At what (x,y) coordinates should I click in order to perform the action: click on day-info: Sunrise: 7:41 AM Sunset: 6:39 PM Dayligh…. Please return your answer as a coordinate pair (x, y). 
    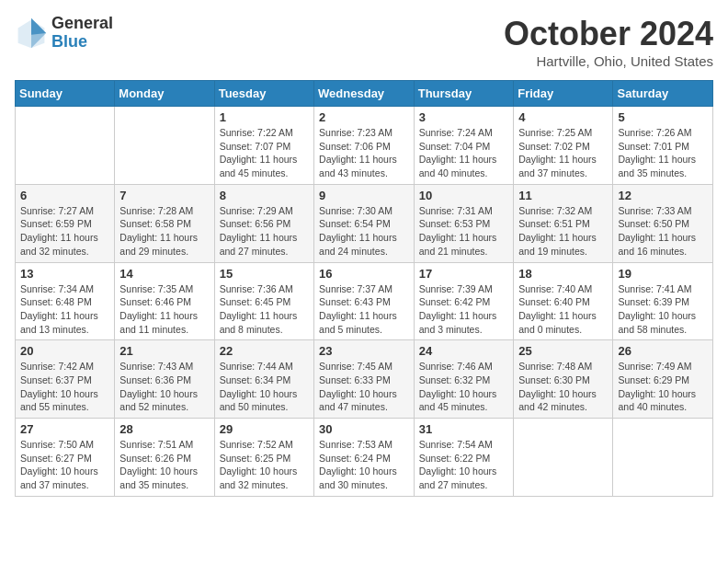
    Looking at the image, I should click on (663, 309).